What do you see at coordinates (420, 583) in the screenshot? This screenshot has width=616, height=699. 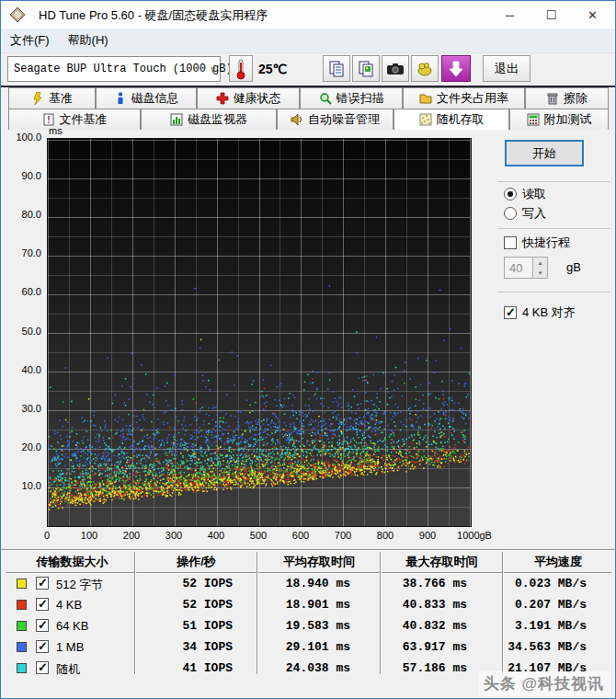 I see `max-access-value: 38.766 ms` at bounding box center [420, 583].